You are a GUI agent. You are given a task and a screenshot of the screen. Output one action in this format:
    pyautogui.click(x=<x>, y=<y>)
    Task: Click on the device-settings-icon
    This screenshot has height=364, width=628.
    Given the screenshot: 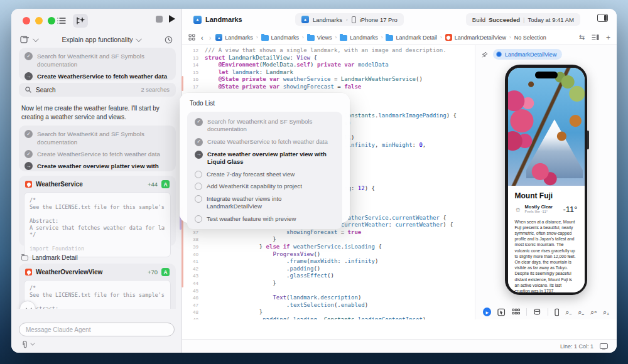 What is the action you would take?
    pyautogui.click(x=537, y=312)
    